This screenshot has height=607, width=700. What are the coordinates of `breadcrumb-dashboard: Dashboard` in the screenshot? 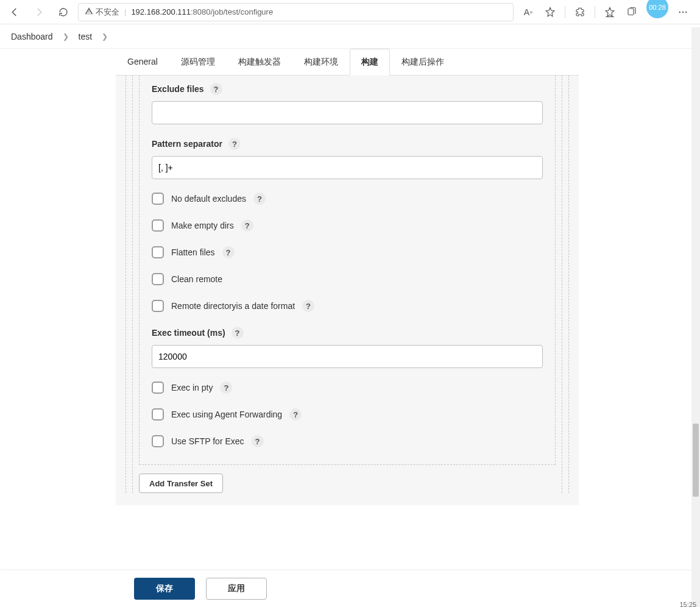 It's located at (32, 37).